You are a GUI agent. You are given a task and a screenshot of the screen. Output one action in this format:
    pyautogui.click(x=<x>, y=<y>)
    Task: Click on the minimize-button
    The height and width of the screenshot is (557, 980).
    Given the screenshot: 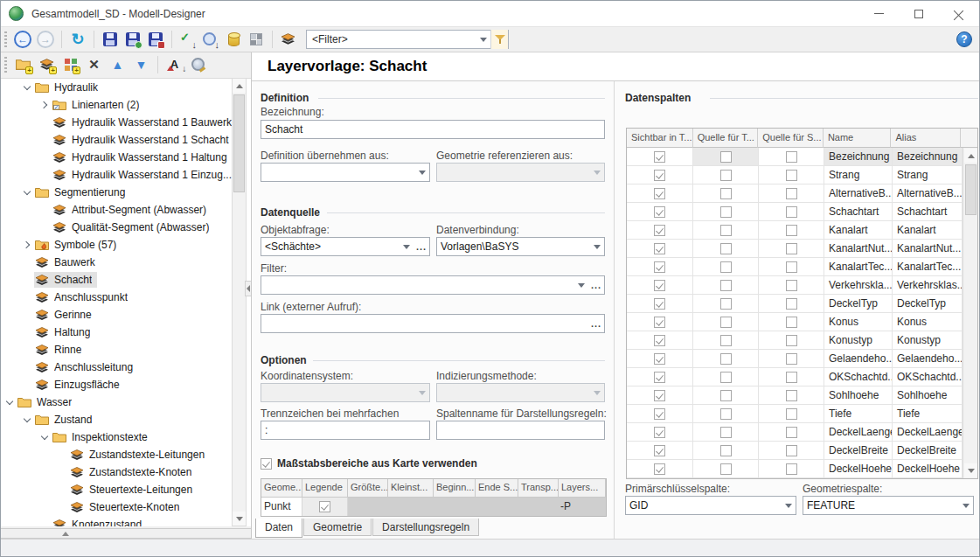 What is the action you would take?
    pyautogui.click(x=879, y=14)
    